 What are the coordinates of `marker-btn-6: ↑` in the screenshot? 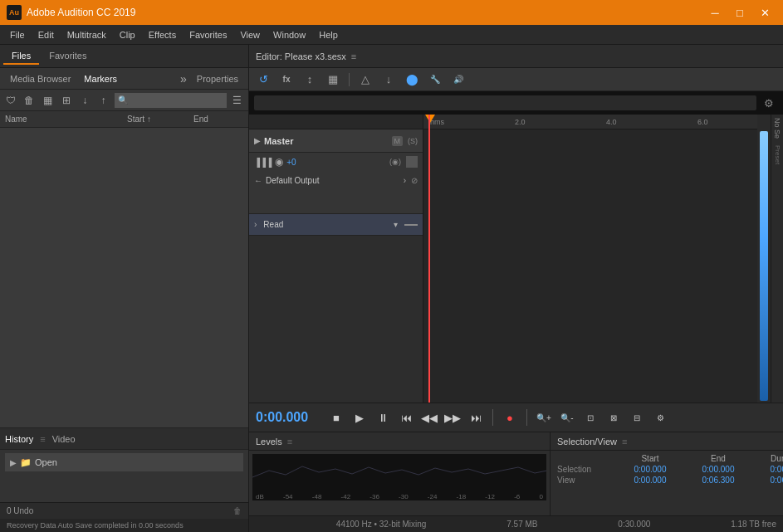 It's located at (103, 100).